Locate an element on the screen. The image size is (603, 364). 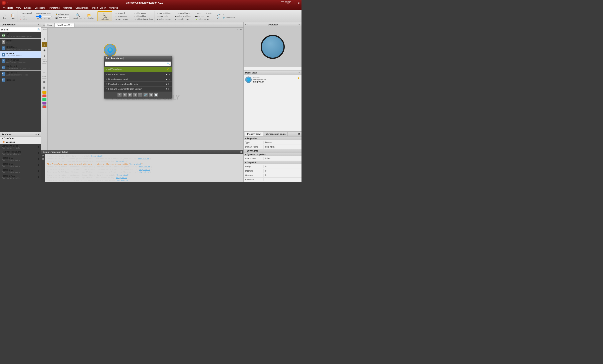
dialog-grid-btn: ⊞ is located at coordinates (151, 95).